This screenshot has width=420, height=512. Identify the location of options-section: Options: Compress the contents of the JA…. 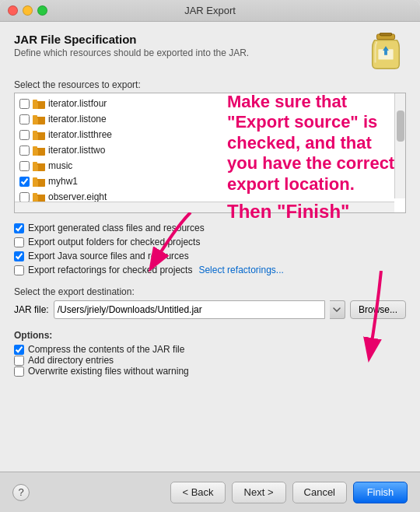
(210, 353).